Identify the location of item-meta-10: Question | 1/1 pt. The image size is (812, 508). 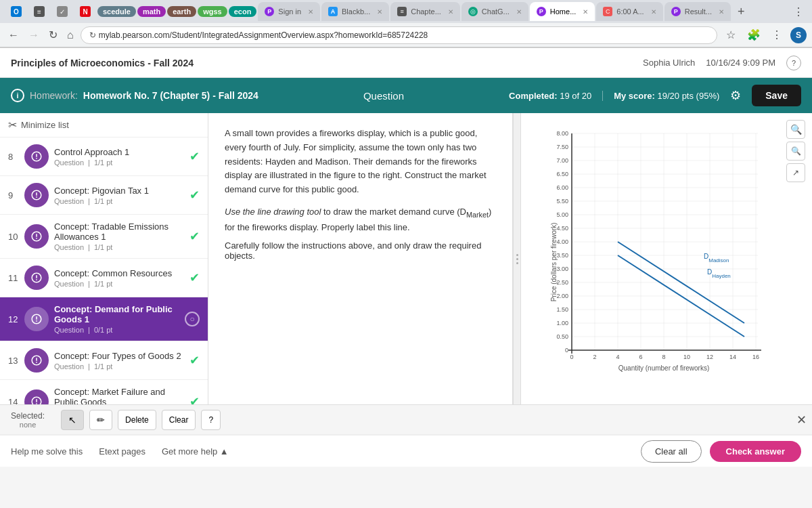
(122, 247).